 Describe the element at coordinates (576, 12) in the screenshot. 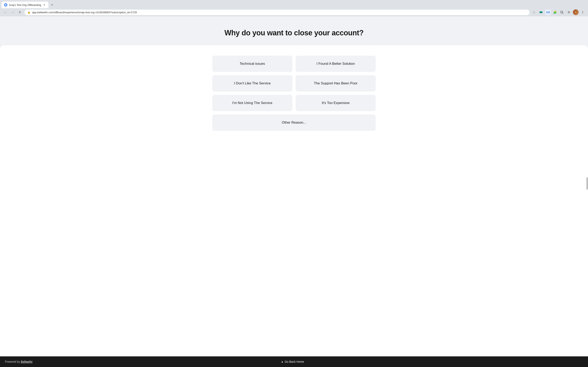

I see `profile-avatar: I` at that location.